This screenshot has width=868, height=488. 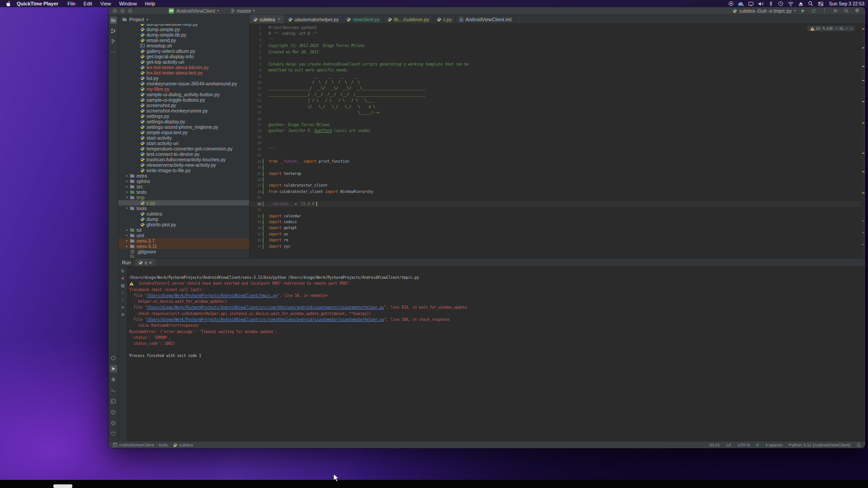 What do you see at coordinates (184, 40) in the screenshot?
I see `tree-item-email-send-py: email-send.py` at bounding box center [184, 40].